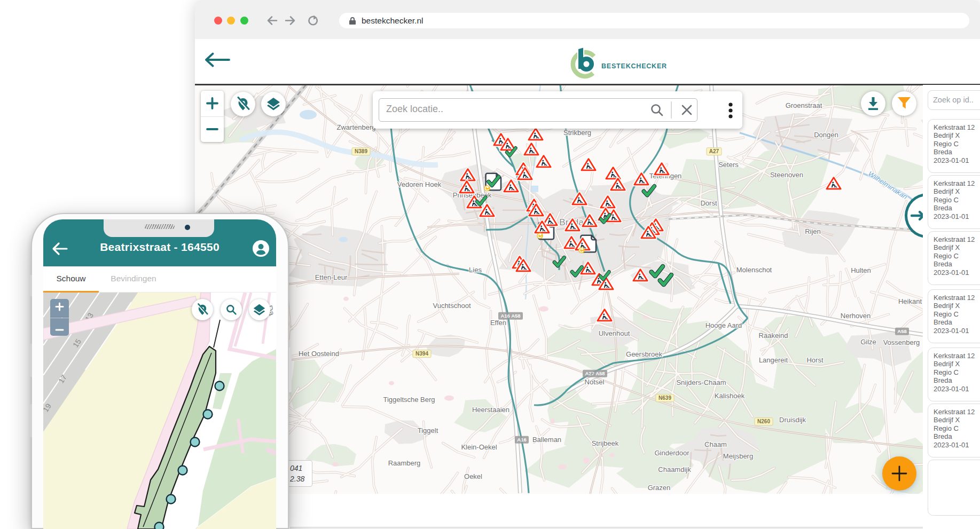 This screenshot has width=980, height=529. I want to click on svg-text: Seters, so click(728, 164).